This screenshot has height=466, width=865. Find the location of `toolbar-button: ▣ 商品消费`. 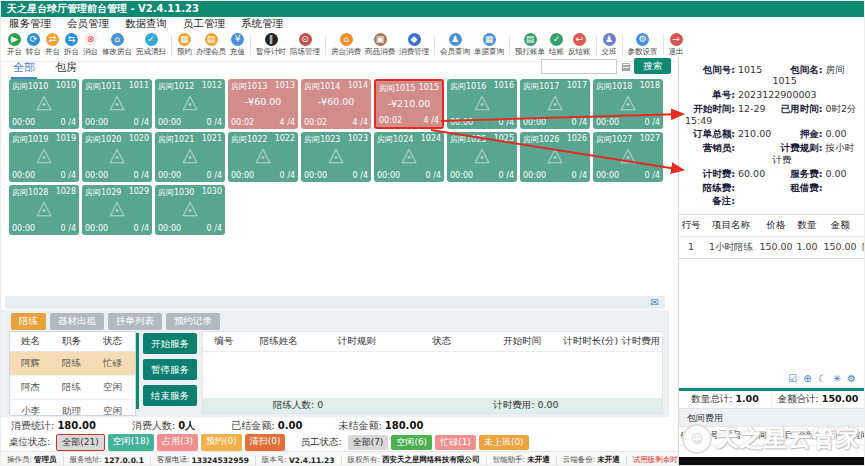

toolbar-button: ▣ 商品消费 is located at coordinates (380, 45).